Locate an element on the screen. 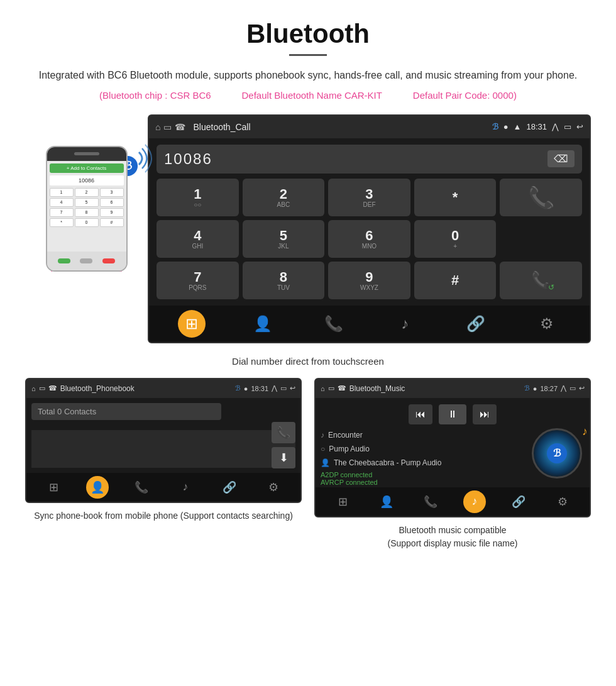 The width and height of the screenshot is (616, 686). track-name-3: The Cheebacabra - Pump Audio is located at coordinates (387, 463).